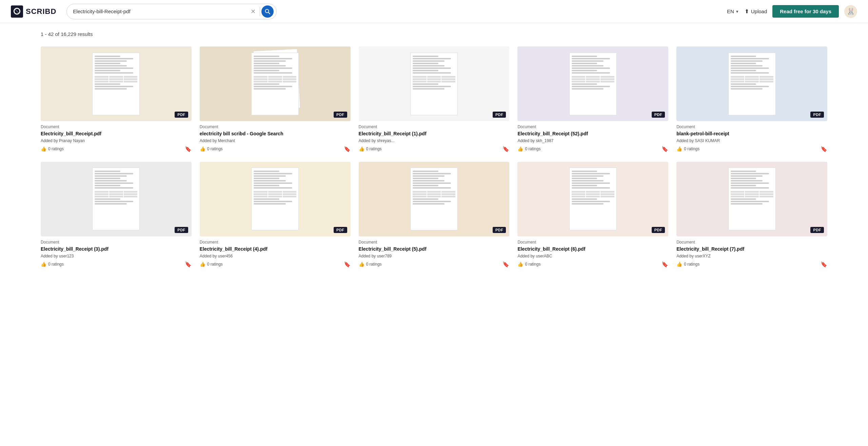  Describe the element at coordinates (593, 215) in the screenshot. I see `result-card: PDF Document Electricity_bill_Receipt (6…` at that location.